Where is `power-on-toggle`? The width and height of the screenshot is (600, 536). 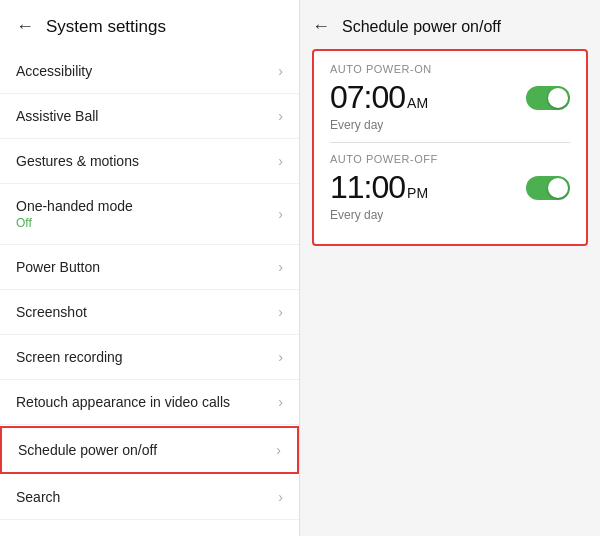
power-on-toggle is located at coordinates (548, 98).